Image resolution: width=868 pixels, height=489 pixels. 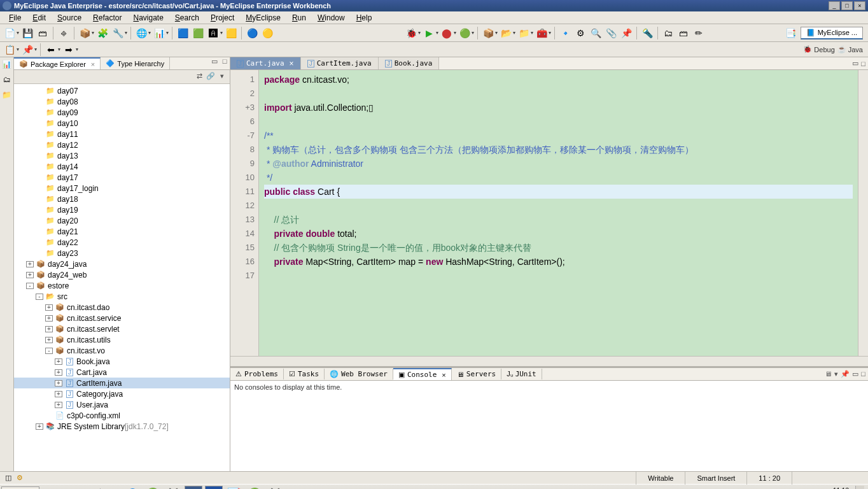 I want to click on menu-refactor: Refactor, so click(x=107, y=18).